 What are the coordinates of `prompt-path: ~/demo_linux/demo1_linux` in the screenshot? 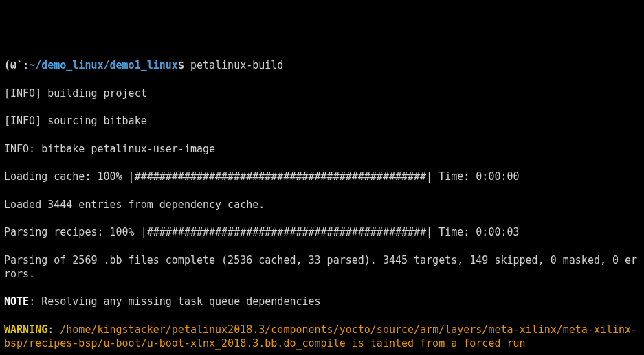 It's located at (103, 65).